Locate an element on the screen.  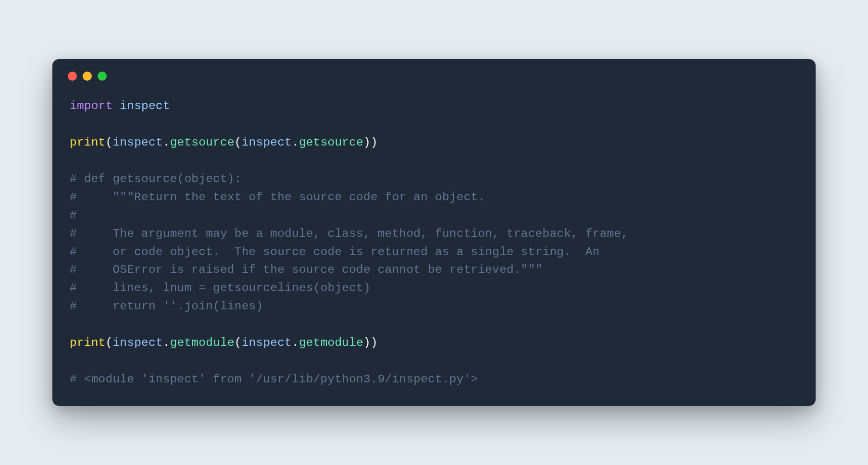
comment-line: # return ''.join(lines) is located at coordinates (434, 306).